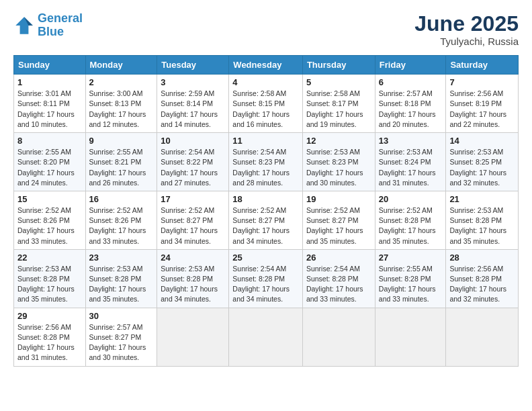 The height and width of the screenshot is (411, 532). I want to click on logo: General Blue, so click(48, 26).